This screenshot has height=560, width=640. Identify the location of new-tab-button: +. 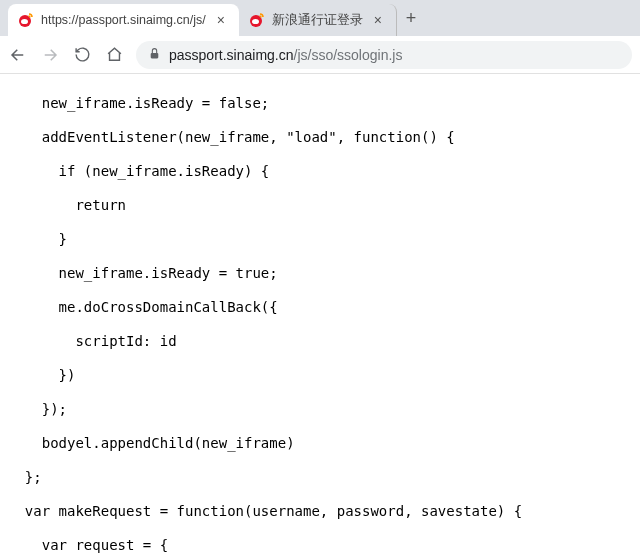
(411, 18).